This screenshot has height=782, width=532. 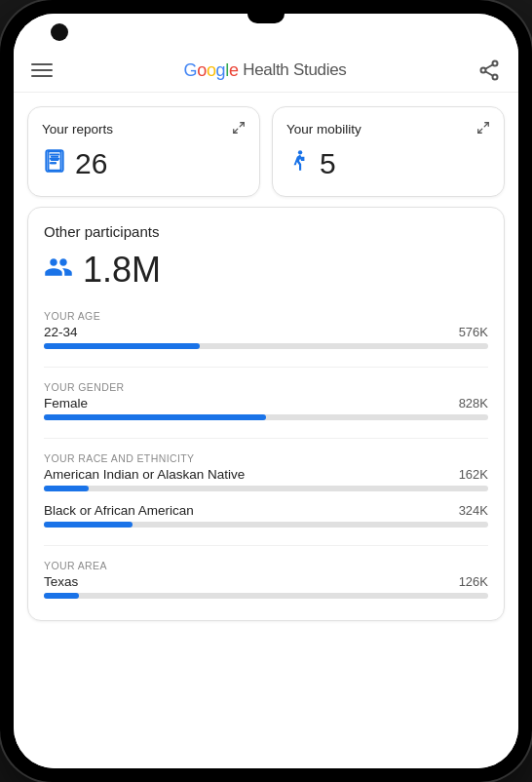 I want to click on participants-value: 1.8M, so click(x=122, y=270).